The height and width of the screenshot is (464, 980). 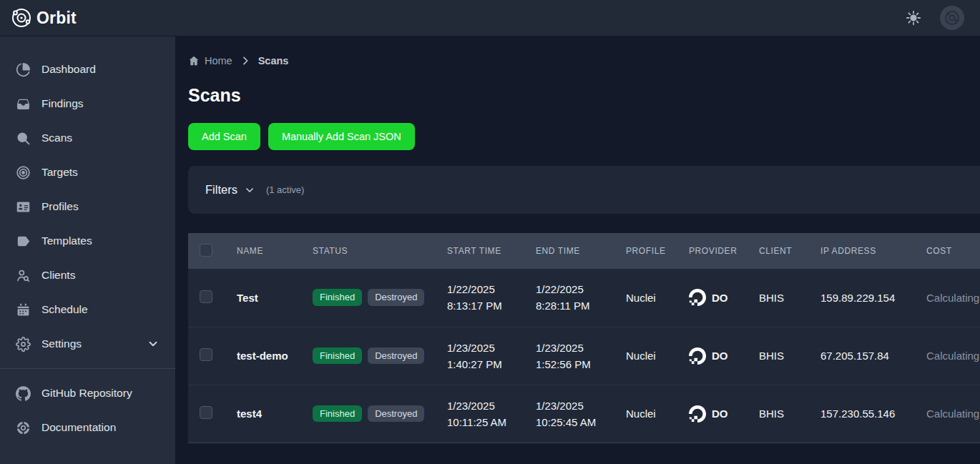 What do you see at coordinates (480, 297) in the screenshot?
I see `start-time: 1/22/20258:13:17 PM` at bounding box center [480, 297].